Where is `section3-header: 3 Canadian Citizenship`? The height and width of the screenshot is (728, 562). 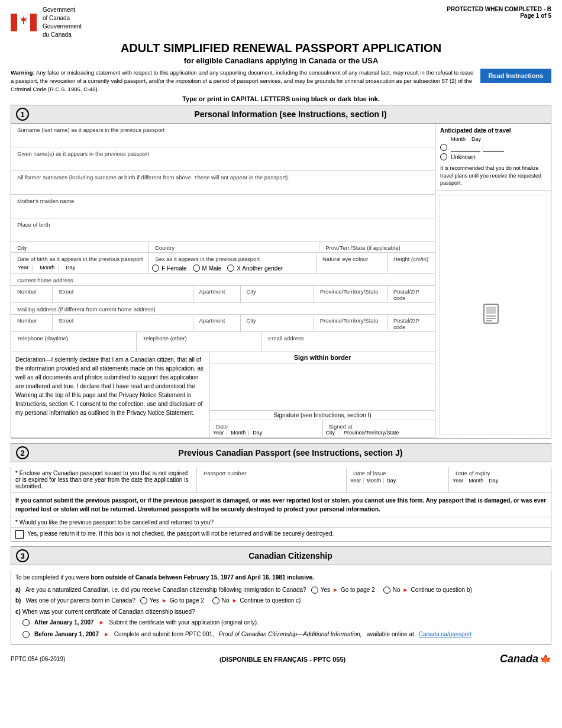 section3-header: 3 Canadian Citizenship is located at coordinates (281, 556).